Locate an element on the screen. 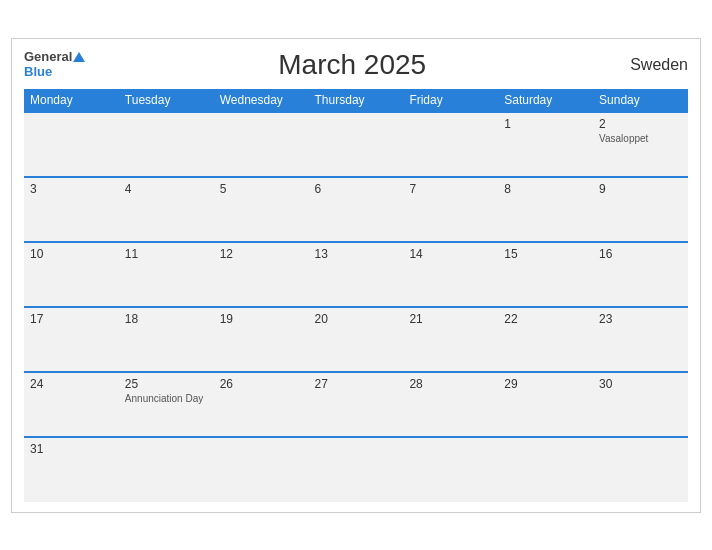  day-event: Vasaloppet is located at coordinates (640, 138).